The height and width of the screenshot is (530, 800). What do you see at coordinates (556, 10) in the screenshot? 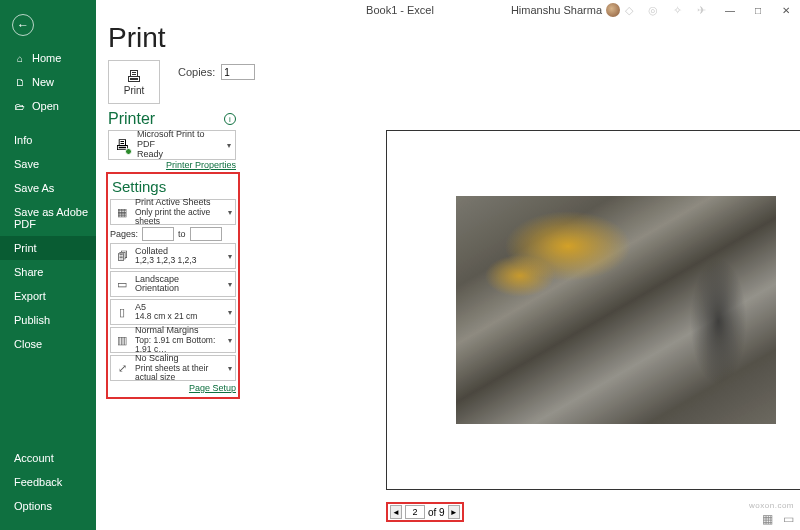
I see `user-name: Himanshu Sharma` at bounding box center [556, 10].